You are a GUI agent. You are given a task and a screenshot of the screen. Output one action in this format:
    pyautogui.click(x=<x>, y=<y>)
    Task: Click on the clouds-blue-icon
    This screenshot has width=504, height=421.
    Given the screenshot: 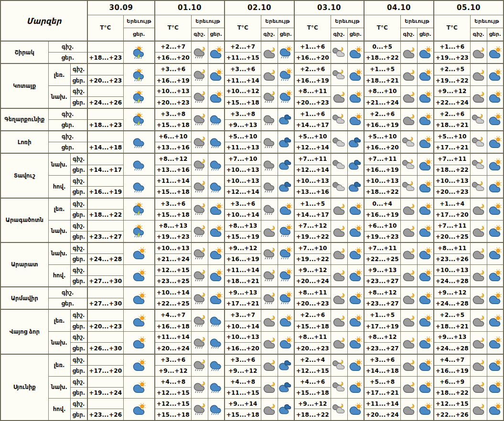 What is the action you would take?
    pyautogui.click(x=286, y=142)
    